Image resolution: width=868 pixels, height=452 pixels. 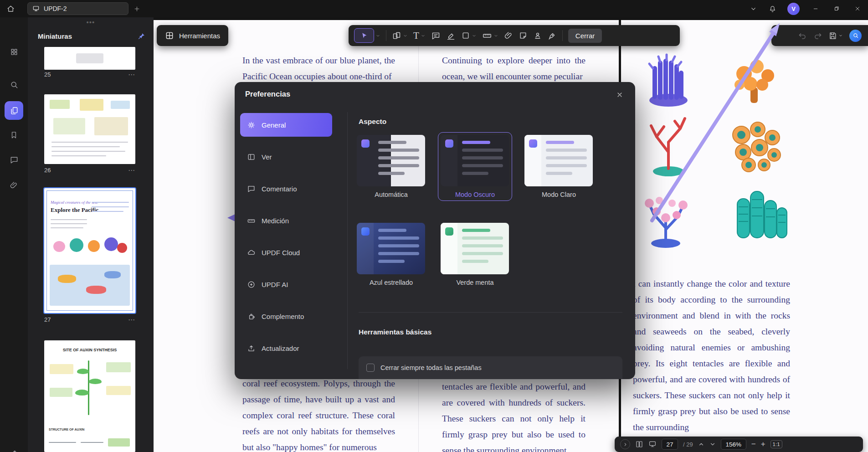 What do you see at coordinates (14, 447) in the screenshot?
I see `signature-tool-button` at bounding box center [14, 447].